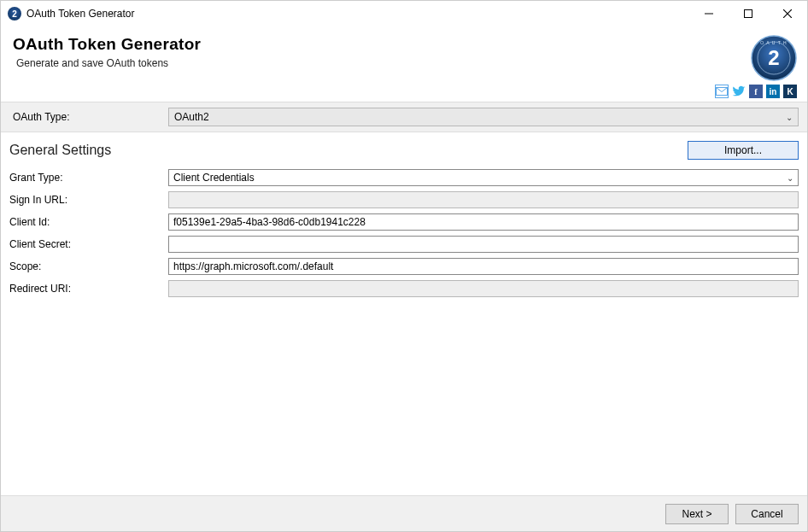  What do you see at coordinates (483, 200) in the screenshot?
I see `sign-in-url-field` at bounding box center [483, 200].